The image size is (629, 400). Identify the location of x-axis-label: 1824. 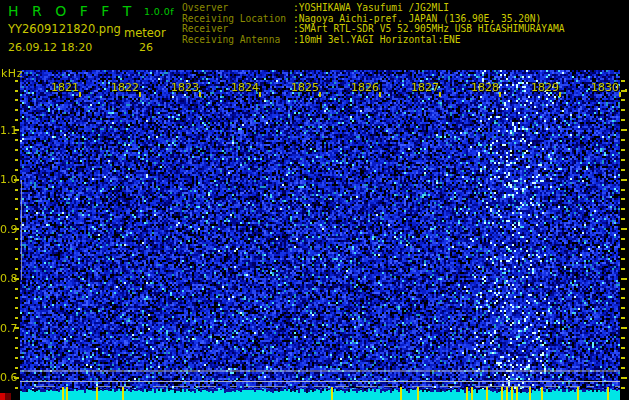
(244, 88).